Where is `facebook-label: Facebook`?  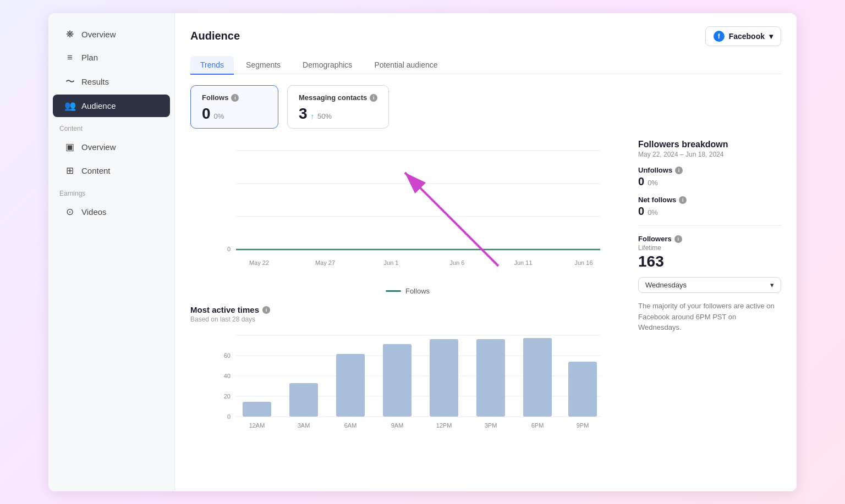 facebook-label: Facebook is located at coordinates (747, 36).